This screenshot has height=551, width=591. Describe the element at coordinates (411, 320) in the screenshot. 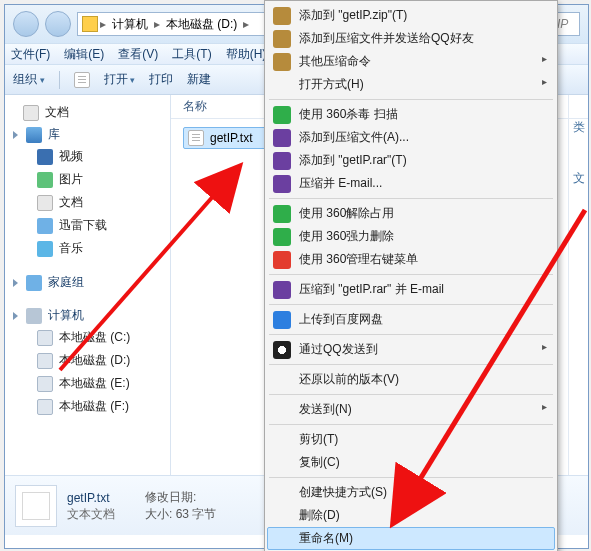

I see `ctx-item: 上传到百度网盘` at that location.